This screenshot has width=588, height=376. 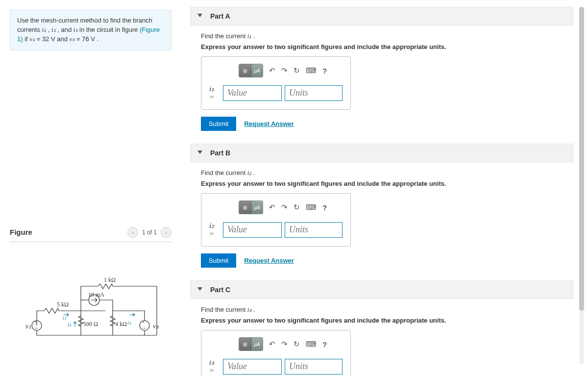 I want to click on label-v1: v₁, so click(x=28, y=326).